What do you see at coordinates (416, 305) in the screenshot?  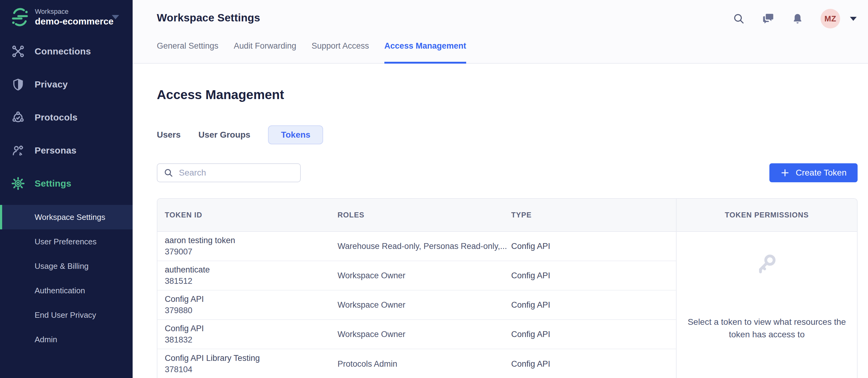 I see `table-row: Config API 379880 Workspace Owner Config…` at bounding box center [416, 305].